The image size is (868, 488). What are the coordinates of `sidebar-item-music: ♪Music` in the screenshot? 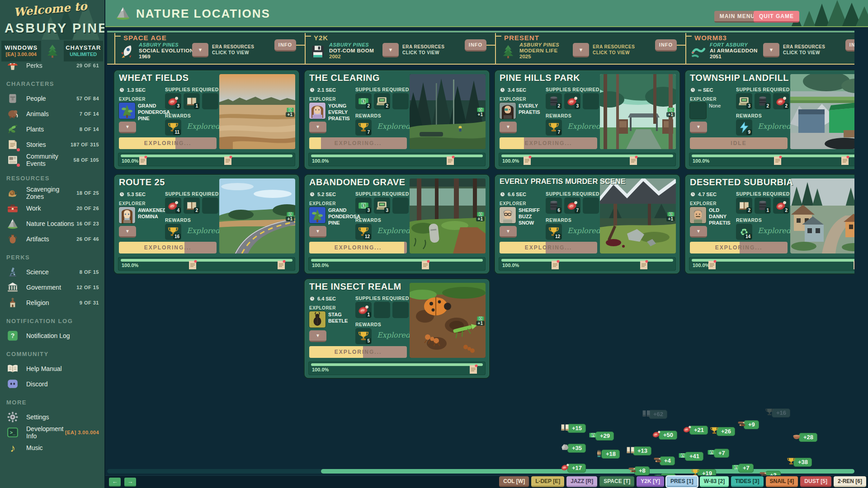 It's located at (52, 448).